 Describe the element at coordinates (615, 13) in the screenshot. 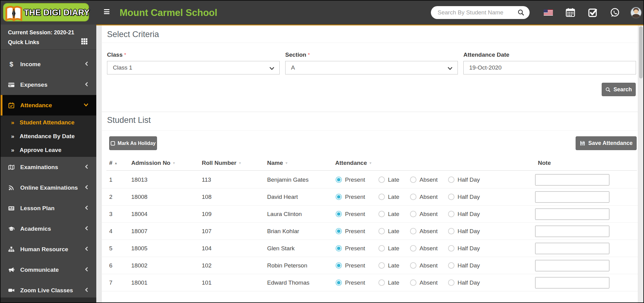

I see `whatsapp-icon` at that location.